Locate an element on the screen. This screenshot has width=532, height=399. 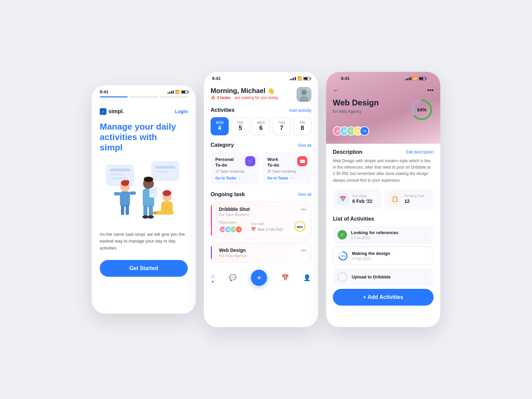
teammates-label: Teammates is located at coordinates (230, 222).